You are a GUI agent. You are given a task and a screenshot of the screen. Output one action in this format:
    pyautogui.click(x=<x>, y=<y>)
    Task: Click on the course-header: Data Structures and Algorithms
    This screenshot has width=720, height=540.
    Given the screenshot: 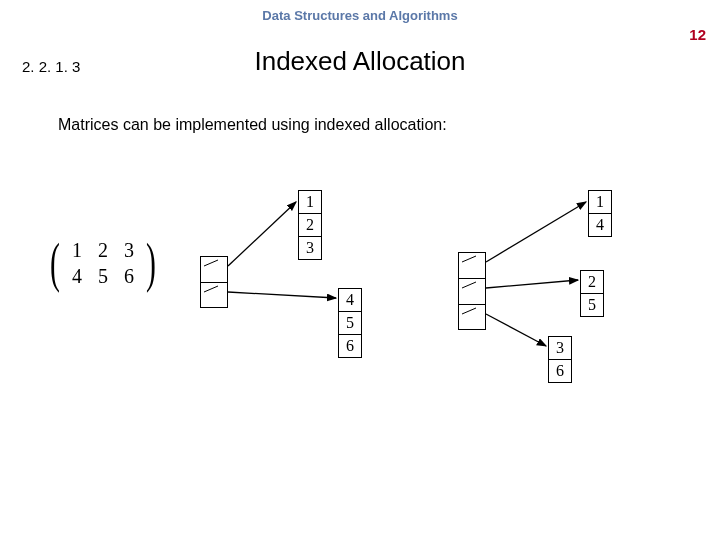 What is the action you would take?
    pyautogui.click(x=360, y=12)
    